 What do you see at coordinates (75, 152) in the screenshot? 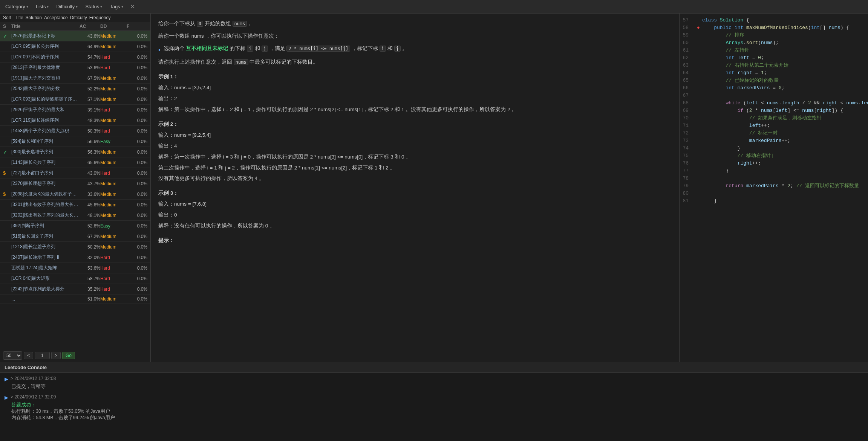
I see `table-row: ✓[300]最长递增子序列56.3%Medium0.0%` at bounding box center [75, 152].